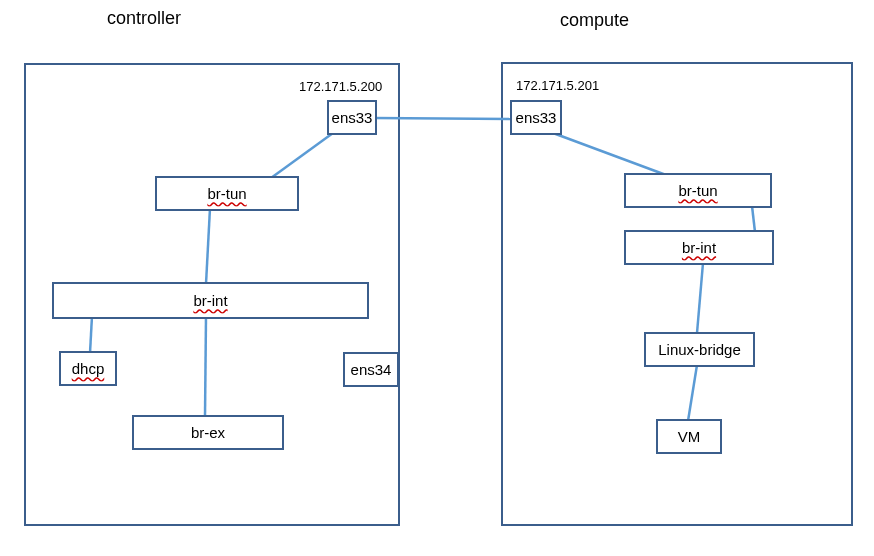 This screenshot has height=556, width=874. What do you see at coordinates (227, 194) in the screenshot?
I see `controller-br-tun: br-tun` at bounding box center [227, 194].